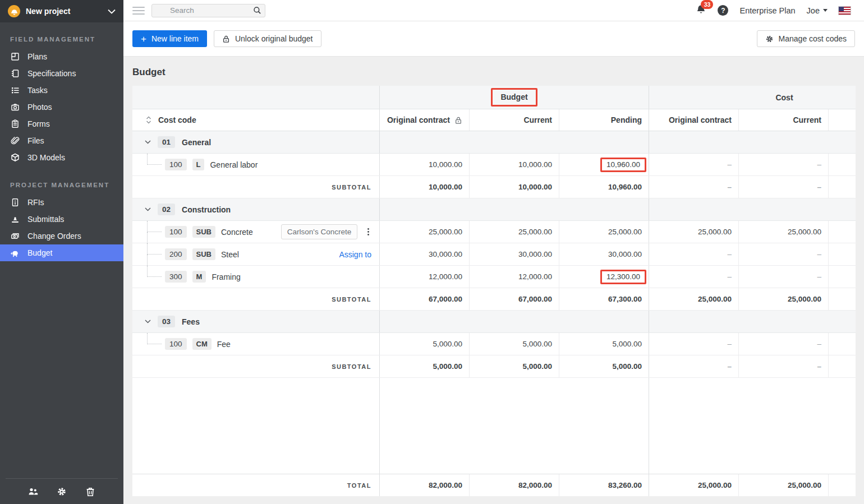 Image resolution: width=864 pixels, height=504 pixels. What do you see at coordinates (62, 57) in the screenshot?
I see `sidebar-item-plans: Plans` at bounding box center [62, 57].